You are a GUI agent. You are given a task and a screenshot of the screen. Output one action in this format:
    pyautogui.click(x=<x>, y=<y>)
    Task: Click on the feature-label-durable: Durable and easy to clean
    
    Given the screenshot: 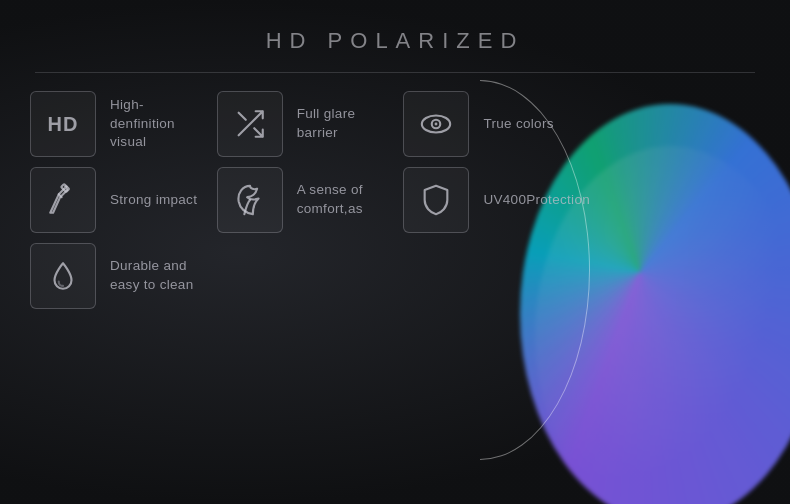 What is the action you would take?
    pyautogui.click(x=156, y=276)
    